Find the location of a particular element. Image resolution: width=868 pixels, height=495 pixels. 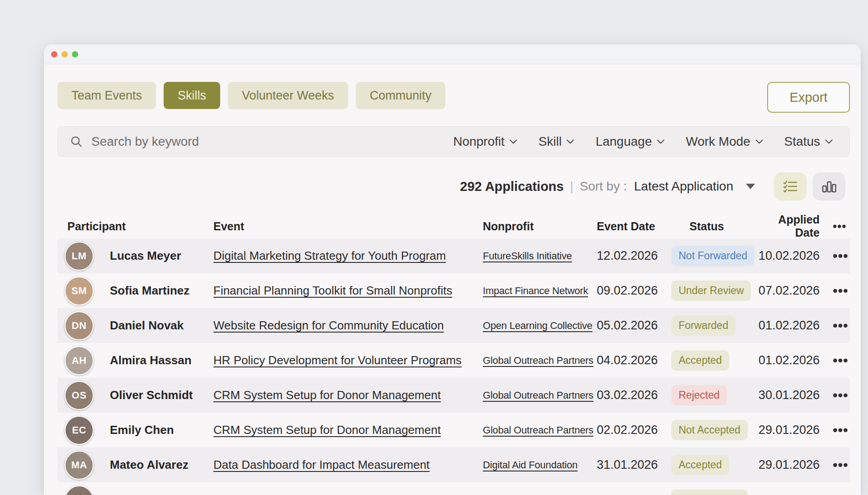

filter-label: Work Mode is located at coordinates (718, 142).